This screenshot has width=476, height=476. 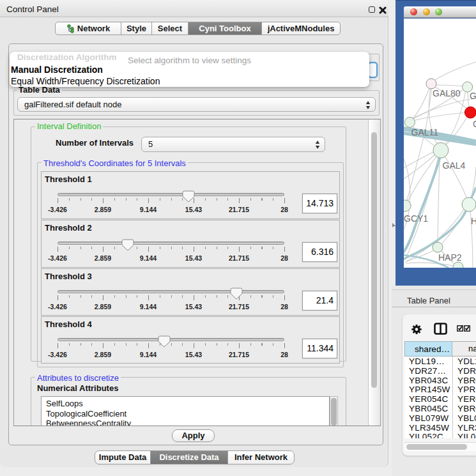 I want to click on svg-text: CY, so click(x=474, y=124).